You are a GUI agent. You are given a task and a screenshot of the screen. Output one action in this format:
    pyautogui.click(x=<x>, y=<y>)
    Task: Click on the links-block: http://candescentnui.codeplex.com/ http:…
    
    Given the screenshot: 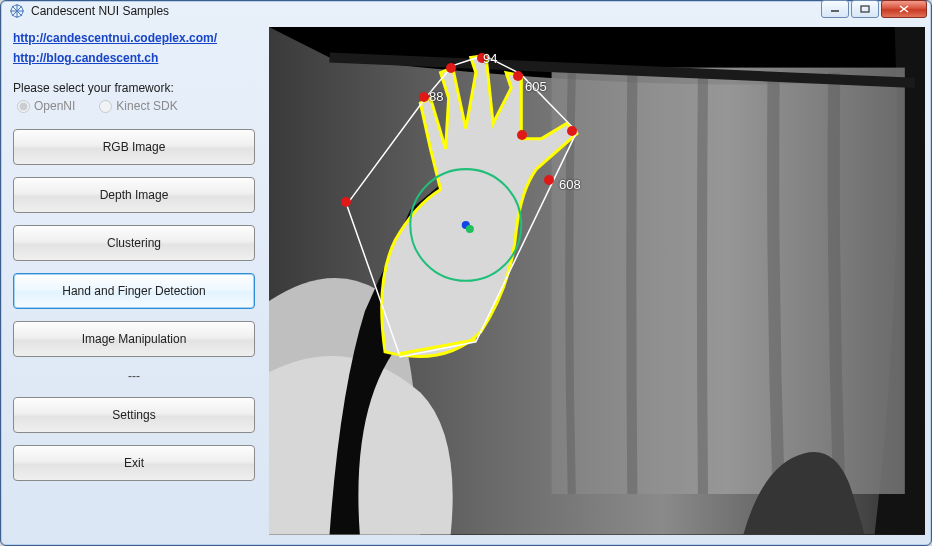 What is the action you would take?
    pyautogui.click(x=134, y=54)
    